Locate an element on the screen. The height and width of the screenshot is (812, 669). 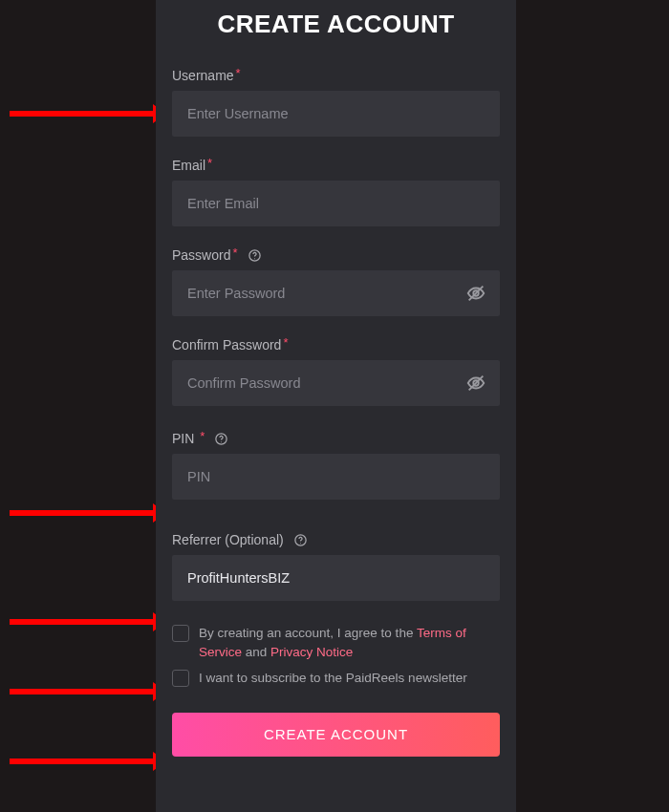
username-label: Username * is located at coordinates (336, 75).